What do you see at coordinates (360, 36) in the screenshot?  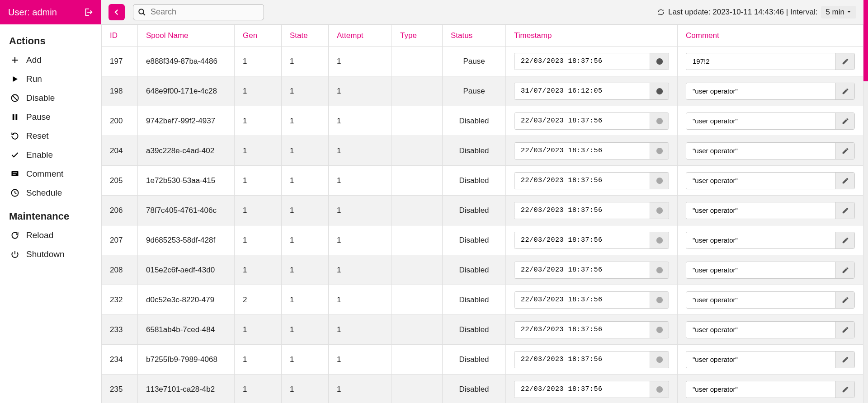 I see `col-header-attempt: Attempt` at bounding box center [360, 36].